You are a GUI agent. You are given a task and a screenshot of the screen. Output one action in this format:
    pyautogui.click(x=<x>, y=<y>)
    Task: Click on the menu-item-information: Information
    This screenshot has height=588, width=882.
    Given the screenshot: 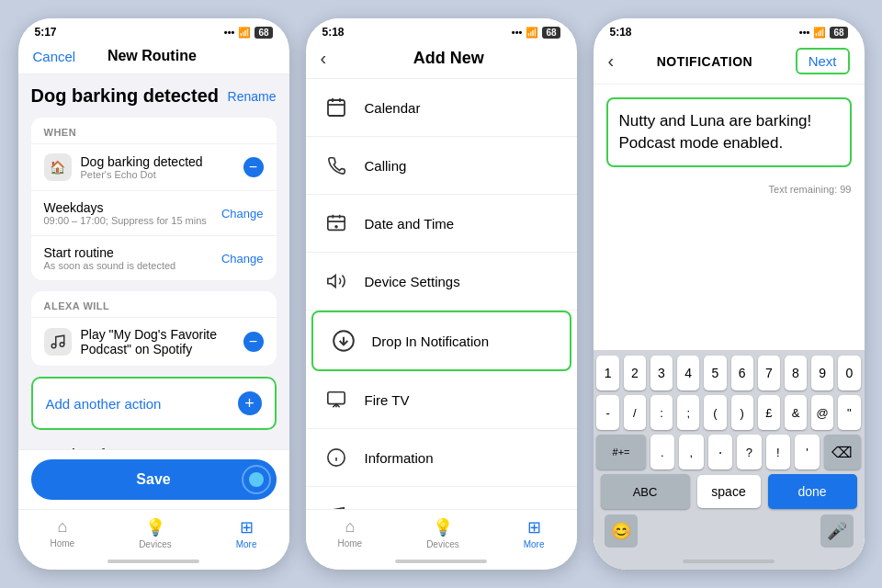 What is the action you would take?
    pyautogui.click(x=441, y=458)
    